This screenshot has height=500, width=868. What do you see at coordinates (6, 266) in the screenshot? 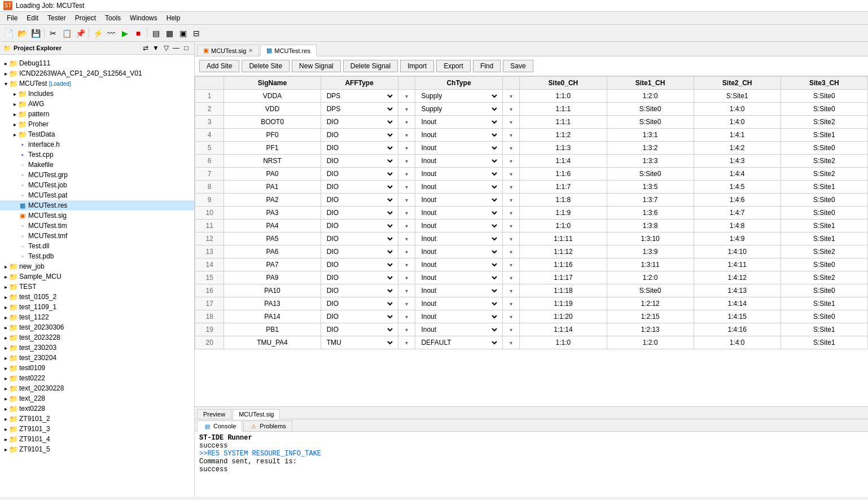
I see `tree-expand-newjob: ▸` at bounding box center [6, 266].